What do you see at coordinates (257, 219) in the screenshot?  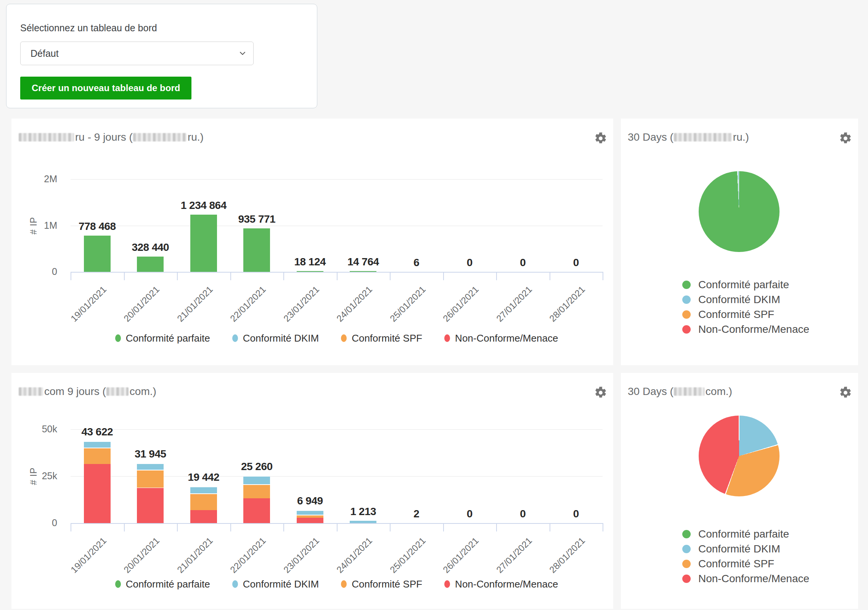 I see `bar-value-label: 935 771` at bounding box center [257, 219].